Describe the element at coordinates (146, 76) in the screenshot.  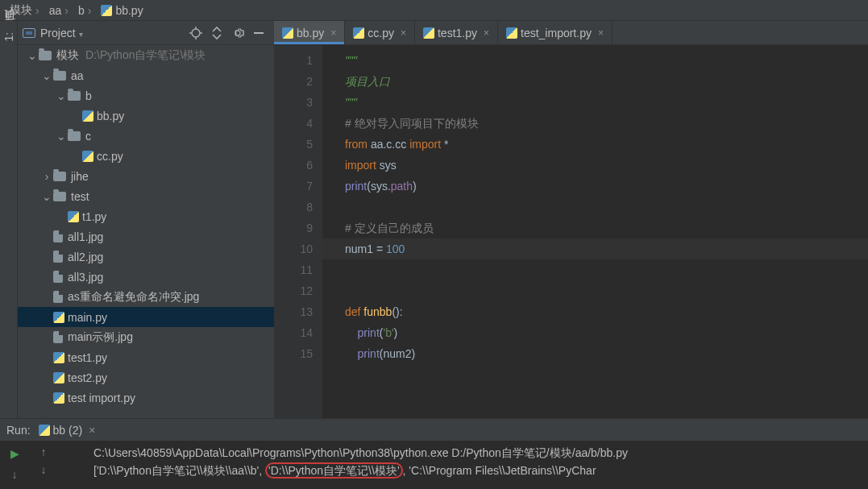
I see `tree-row: ⌄aa` at that location.